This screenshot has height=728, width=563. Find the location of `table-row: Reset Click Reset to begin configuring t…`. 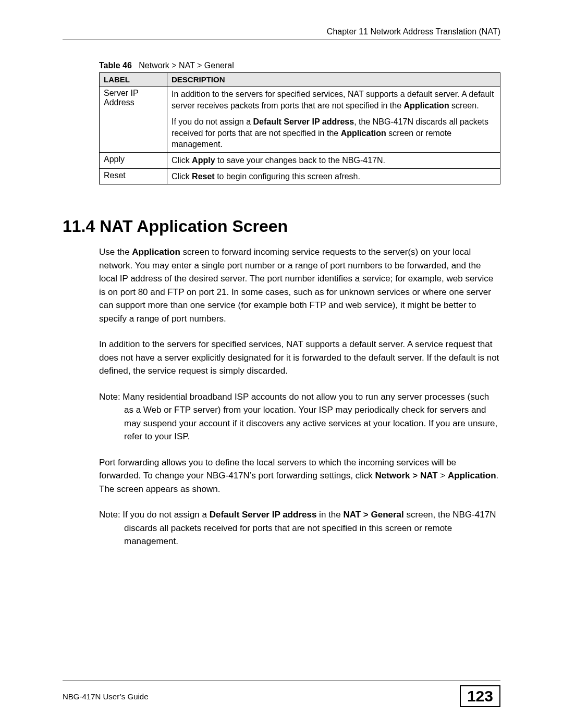

table-row: Reset Click Reset to begin configuring t… is located at coordinates (300, 176).